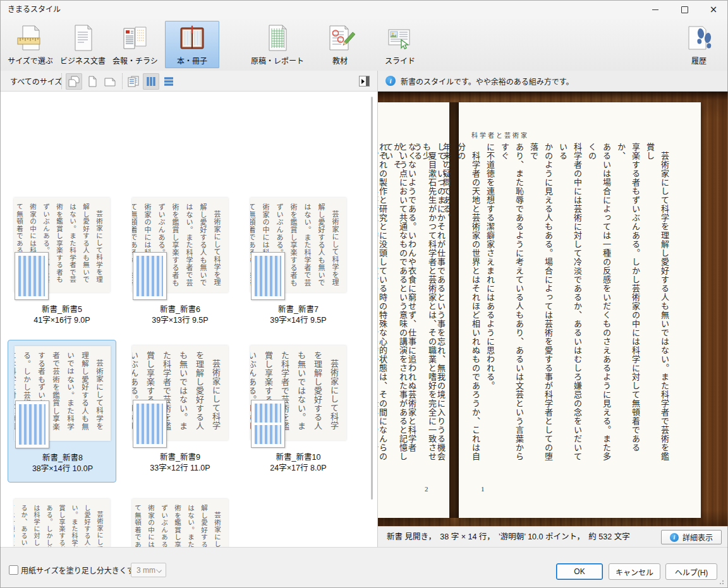 The width and height of the screenshot is (728, 588). I want to click on bleed-size-select: 3 mm, so click(149, 570).